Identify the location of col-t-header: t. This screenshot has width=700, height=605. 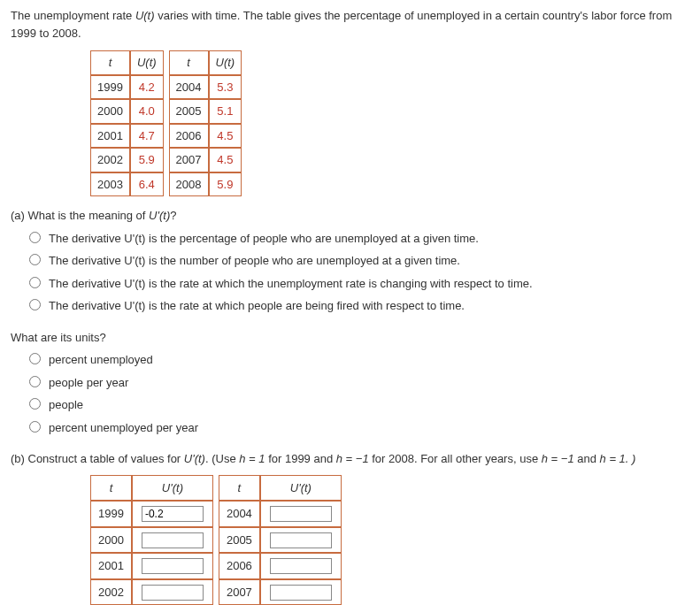
(110, 63).